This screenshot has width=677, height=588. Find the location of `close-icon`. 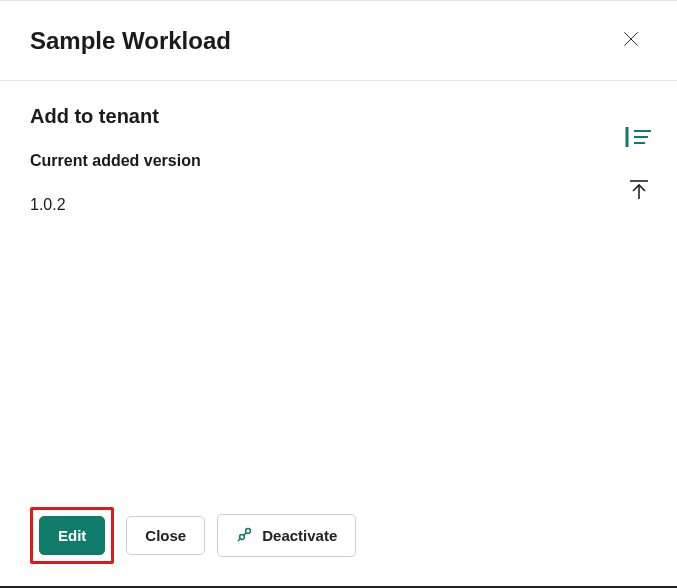

close-icon is located at coordinates (631, 40).